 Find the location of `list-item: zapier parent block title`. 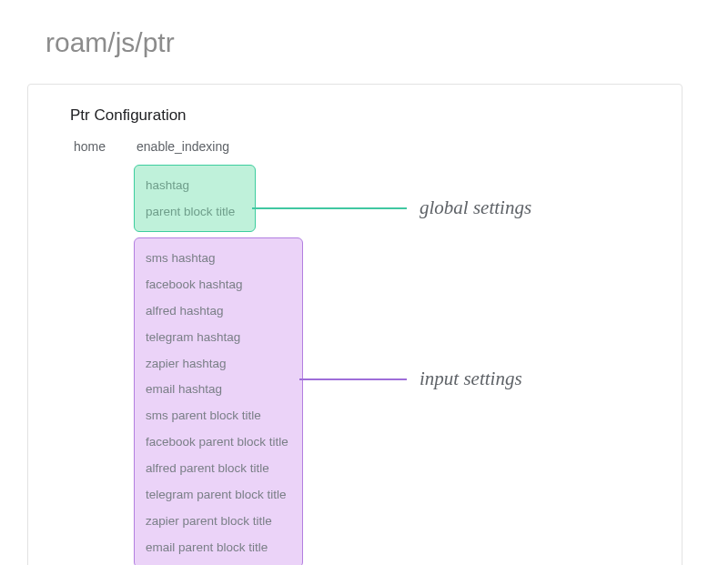

list-item: zapier parent block title is located at coordinates (218, 522).